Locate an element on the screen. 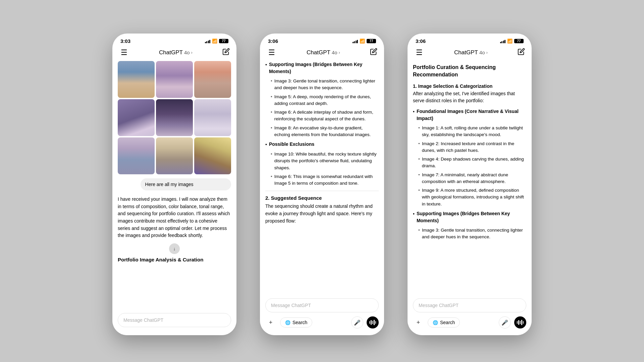  plus-button-3: + is located at coordinates (418, 322).